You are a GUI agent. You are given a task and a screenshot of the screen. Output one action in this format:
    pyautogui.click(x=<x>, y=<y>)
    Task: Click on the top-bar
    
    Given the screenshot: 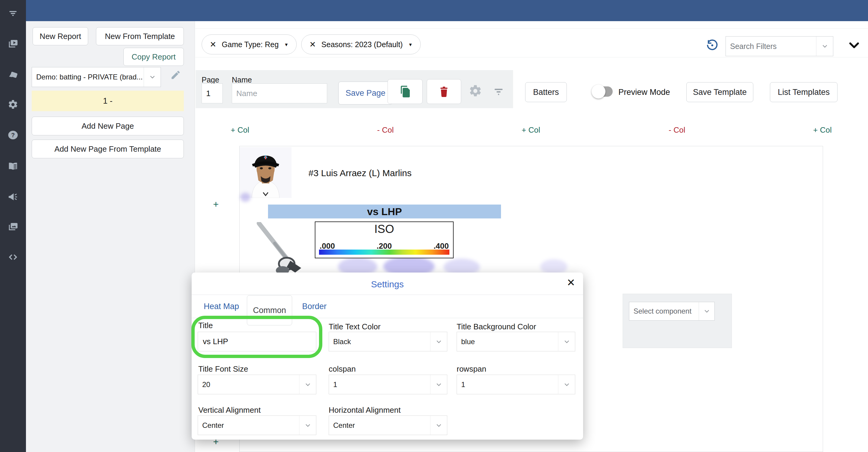 What is the action you would take?
    pyautogui.click(x=447, y=11)
    